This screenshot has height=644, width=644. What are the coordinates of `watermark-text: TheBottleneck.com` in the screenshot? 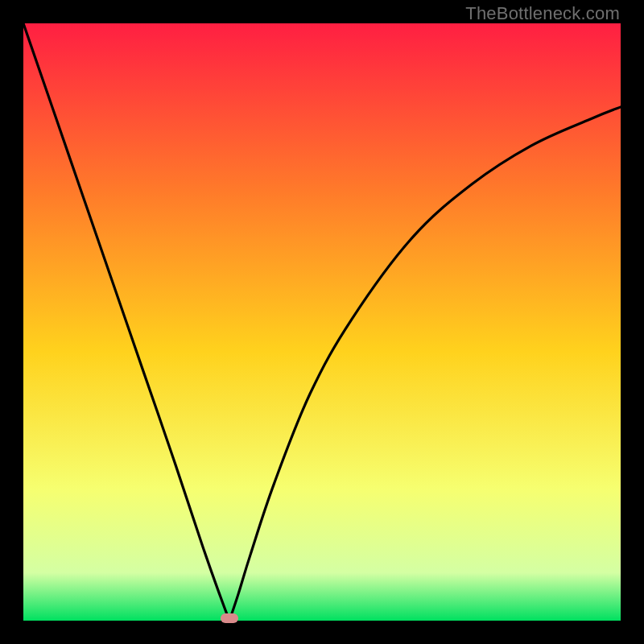 It's located at (543, 14).